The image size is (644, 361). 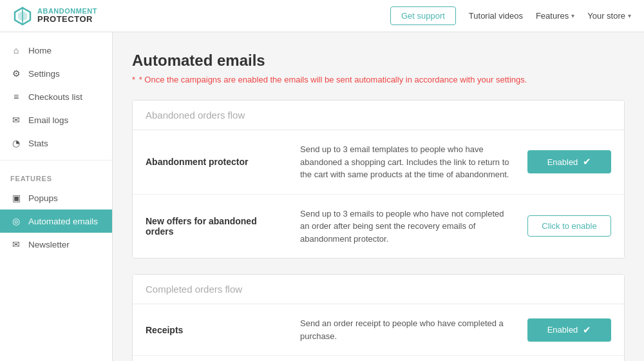 What do you see at coordinates (56, 244) in the screenshot?
I see `sidebar-item-newsletter: ✉ Newsletter` at bounding box center [56, 244].